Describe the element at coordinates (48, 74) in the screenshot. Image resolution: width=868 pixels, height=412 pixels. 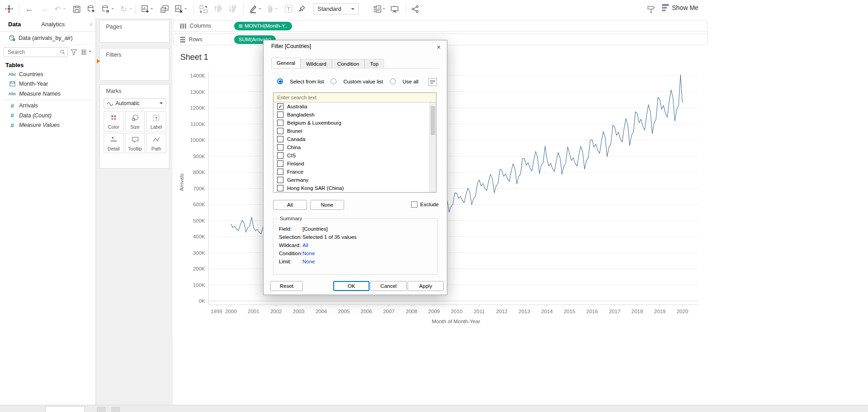
I see `field-item-countries: AbcCountries` at that location.